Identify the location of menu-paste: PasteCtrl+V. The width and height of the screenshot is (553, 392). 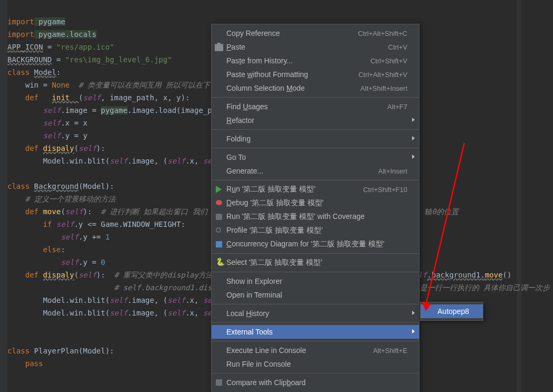
(316, 47).